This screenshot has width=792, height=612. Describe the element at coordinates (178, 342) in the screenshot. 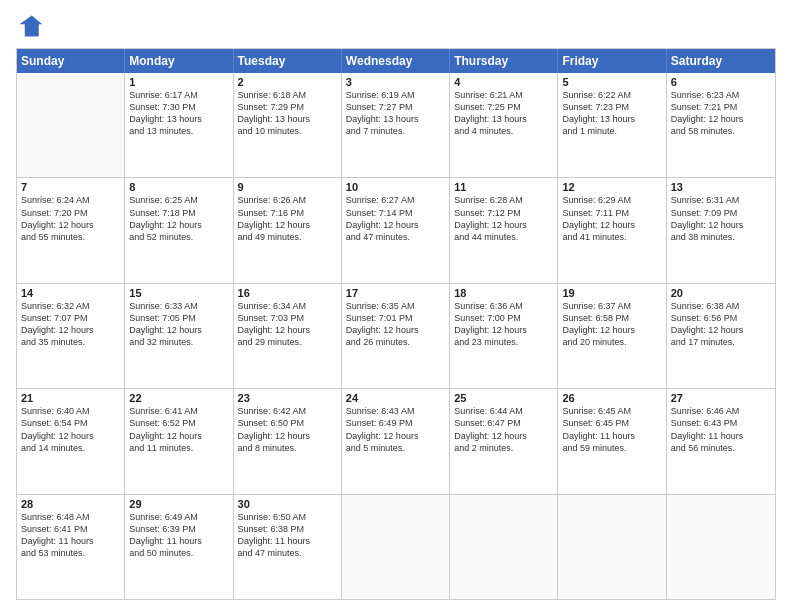

I see `cell-info-line: and 32 minutes.` at that location.